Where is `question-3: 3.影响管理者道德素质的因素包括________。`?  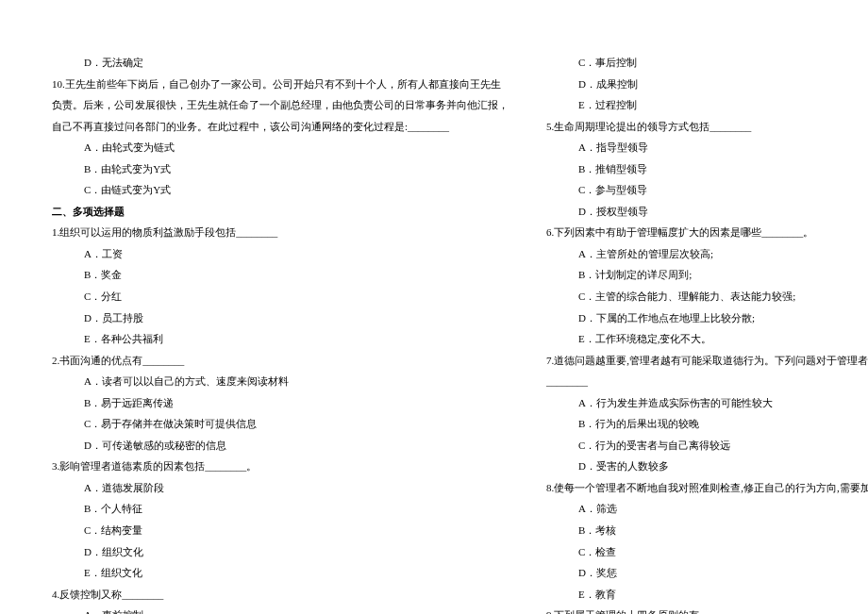 question-3: 3.影响管理者道德素质的因素包括________。 is located at coordinates (280, 466).